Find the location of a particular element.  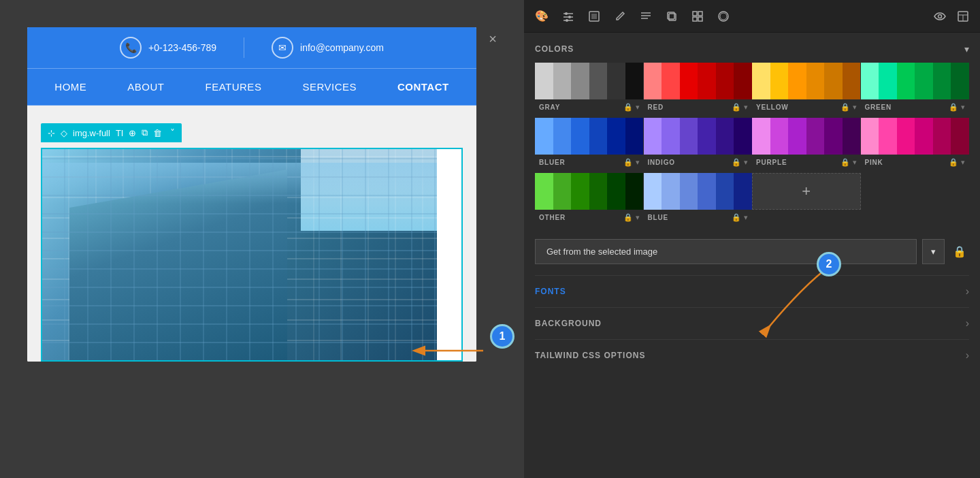

yellow-expand-icon: ▾ is located at coordinates (855, 108).